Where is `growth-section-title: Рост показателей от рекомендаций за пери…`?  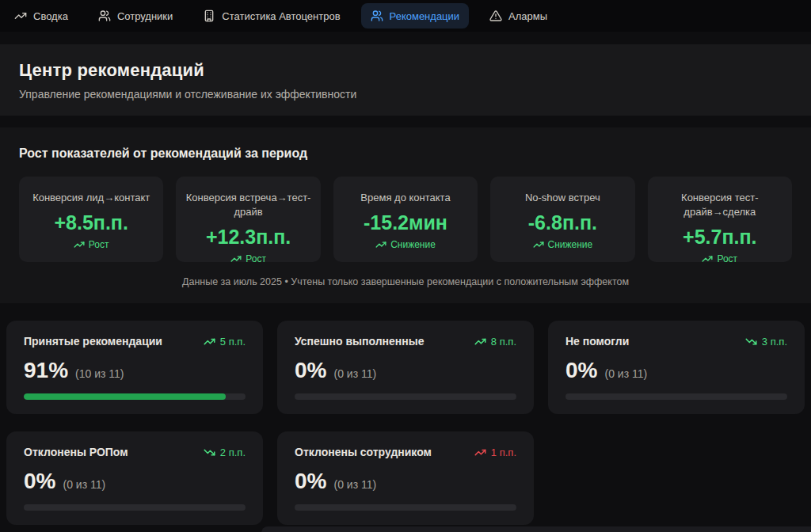
growth-section-title: Рост показателей от рекомендаций за пери… is located at coordinates (406, 154).